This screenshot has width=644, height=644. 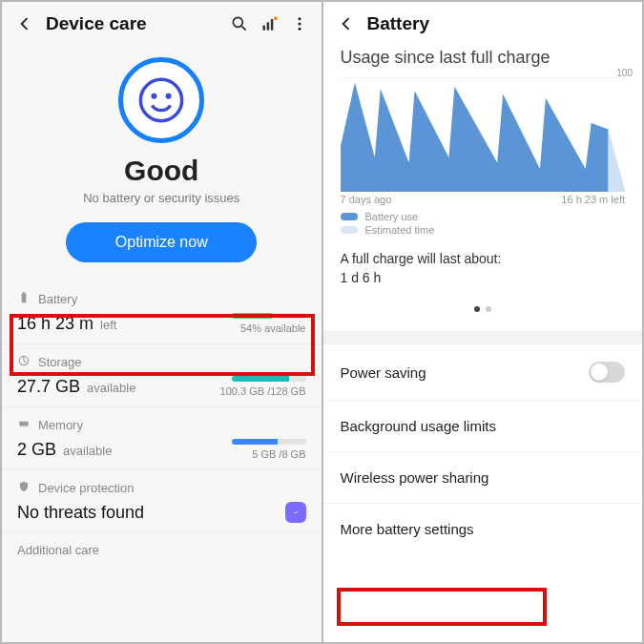 What do you see at coordinates (96, 24) in the screenshot?
I see `page-title: Device care` at bounding box center [96, 24].